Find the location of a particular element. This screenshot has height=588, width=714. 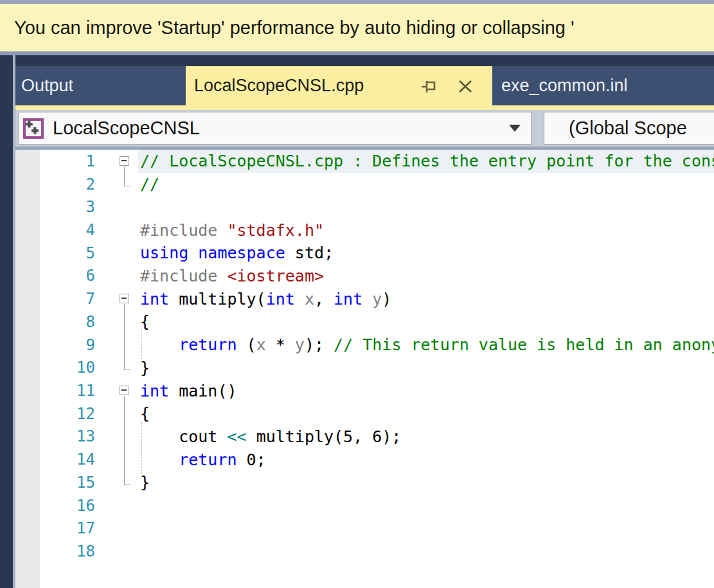

code-text: return (x * y); // This return value is … is located at coordinates (425, 345).